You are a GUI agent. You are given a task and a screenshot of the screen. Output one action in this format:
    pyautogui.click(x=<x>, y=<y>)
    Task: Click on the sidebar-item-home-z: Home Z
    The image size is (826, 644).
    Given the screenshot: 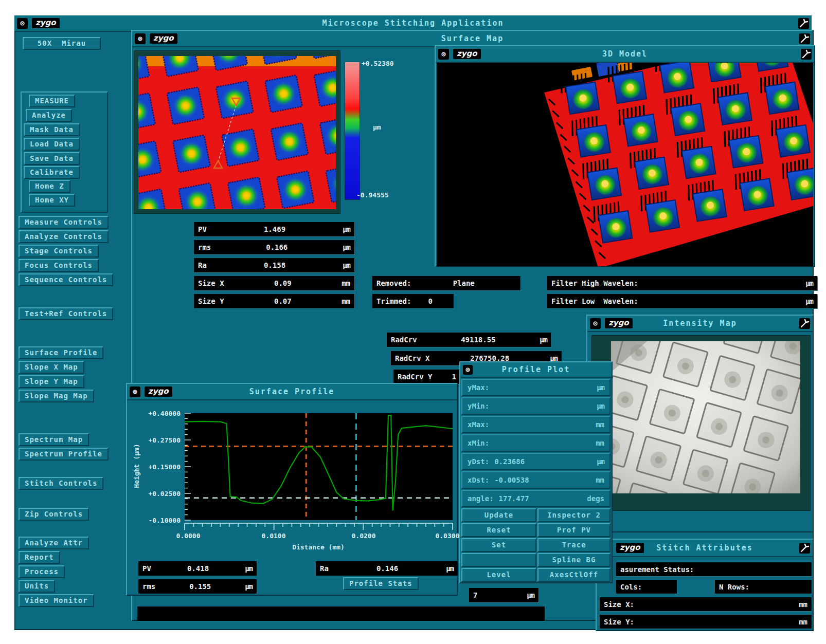 What is the action you would take?
    pyautogui.click(x=49, y=186)
    